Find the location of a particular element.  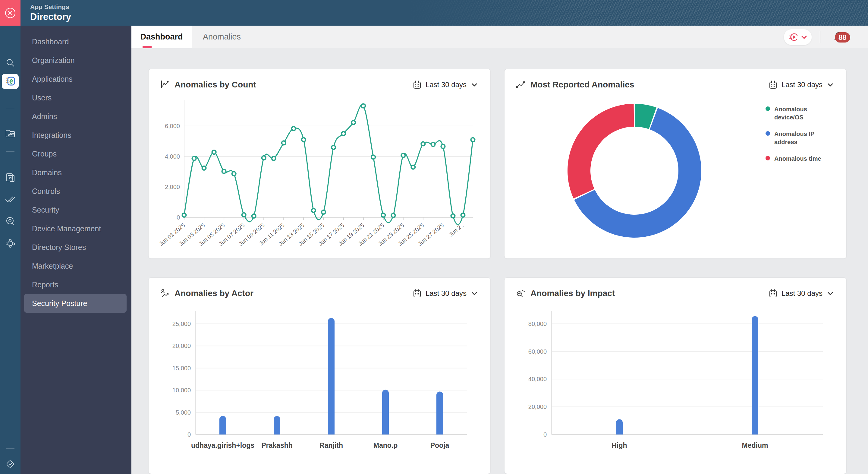

close-icon is located at coordinates (10, 13).